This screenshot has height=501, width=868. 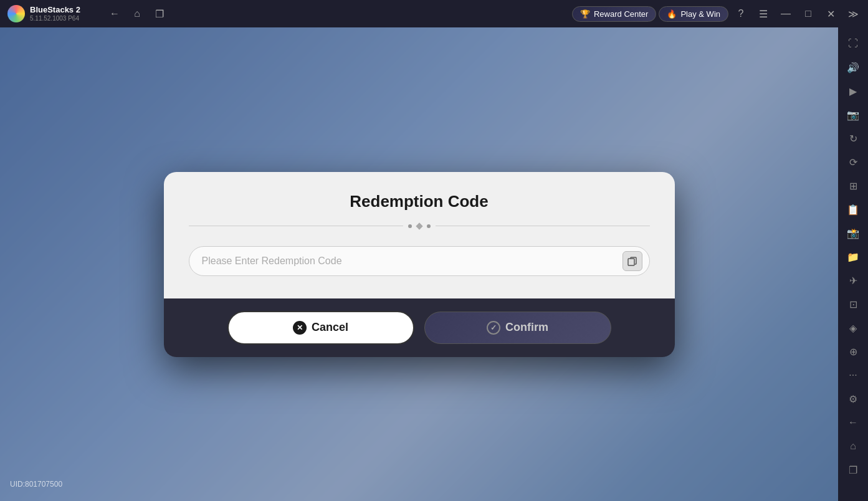 I want to click on sidebar-home-button: ⌂, so click(x=853, y=446).